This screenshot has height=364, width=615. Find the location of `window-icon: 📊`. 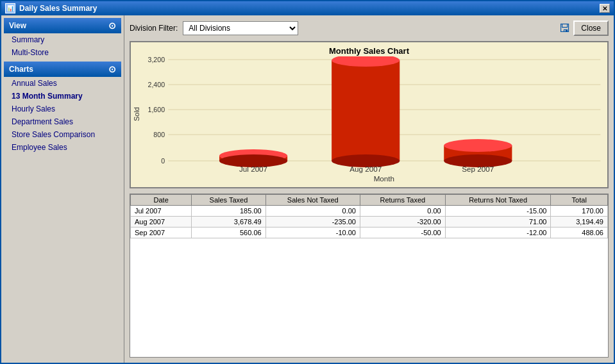

window-icon: 📊 is located at coordinates (10, 8).